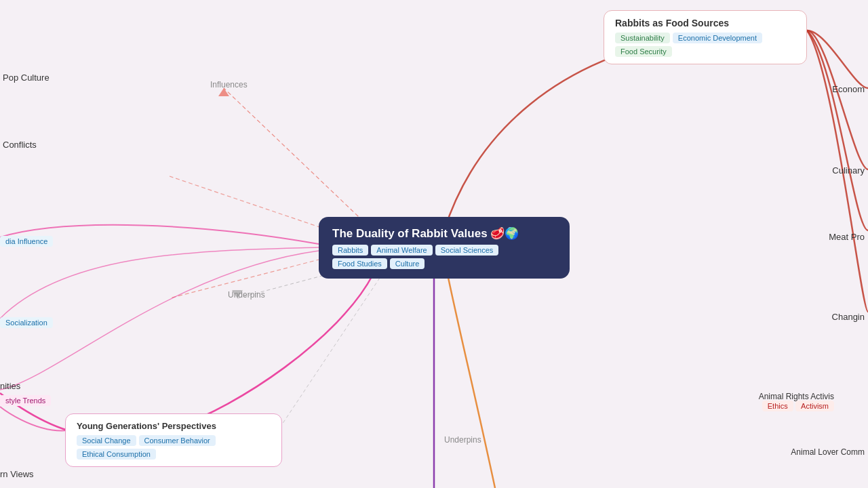 The height and width of the screenshot is (488, 868). Describe the element at coordinates (17, 474) in the screenshot. I see `modern-views-node: rn Views` at that location.